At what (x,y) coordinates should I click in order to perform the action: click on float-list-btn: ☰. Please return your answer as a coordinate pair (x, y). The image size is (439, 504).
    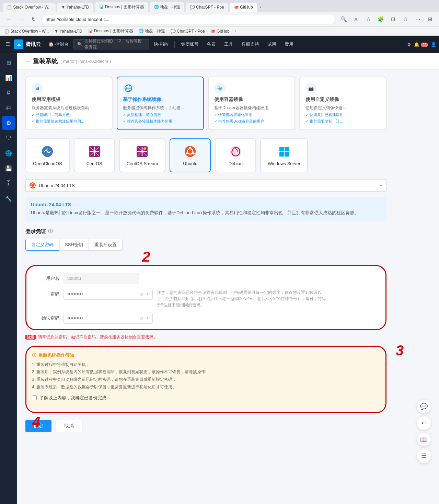
    Looking at the image, I should click on (424, 456).